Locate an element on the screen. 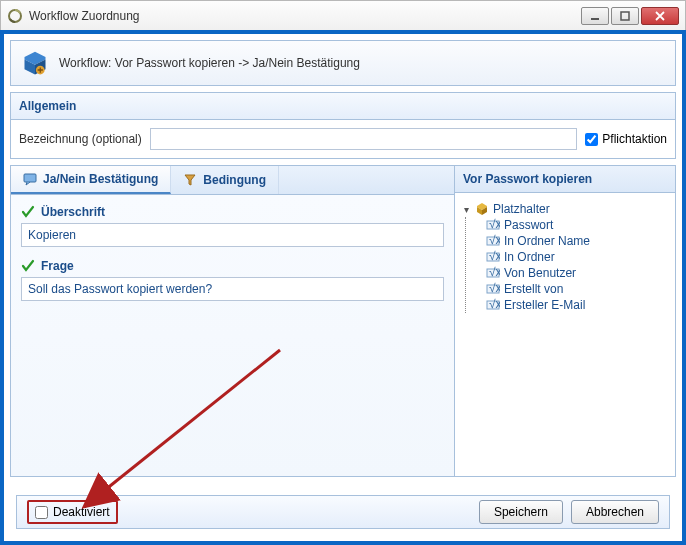 This screenshot has height=545, width=686. window-minimize-button is located at coordinates (595, 16).